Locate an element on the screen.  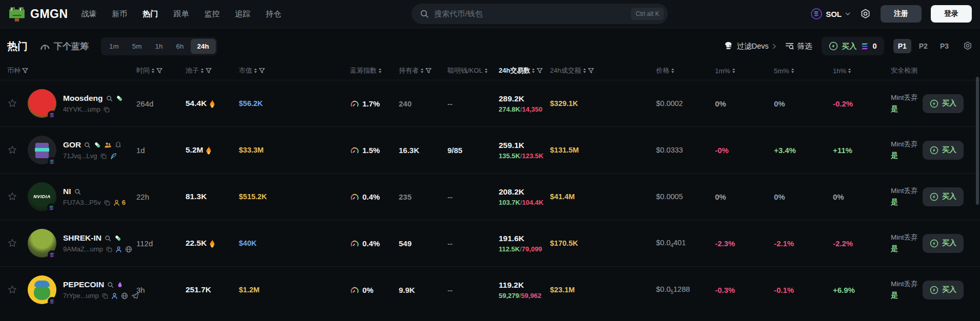
login-button: 登录 is located at coordinates (951, 14).